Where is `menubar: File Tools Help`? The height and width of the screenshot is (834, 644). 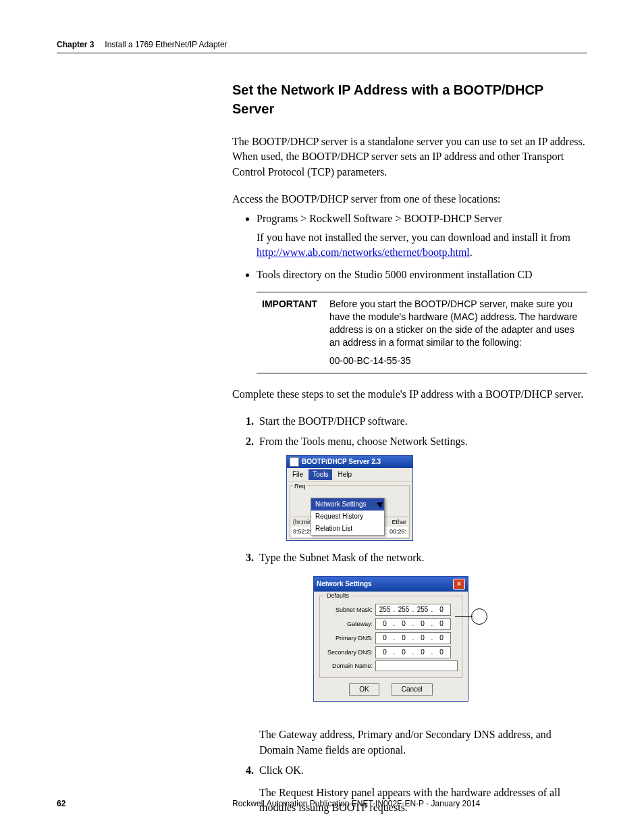 menubar: File Tools Help is located at coordinates (350, 475).